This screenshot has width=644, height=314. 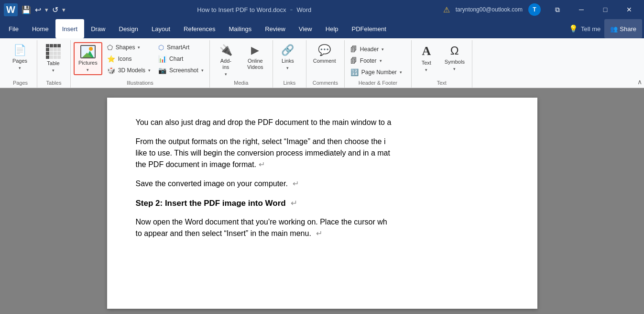 What do you see at coordinates (629, 10) in the screenshot?
I see `close-button: ✕` at bounding box center [629, 10].